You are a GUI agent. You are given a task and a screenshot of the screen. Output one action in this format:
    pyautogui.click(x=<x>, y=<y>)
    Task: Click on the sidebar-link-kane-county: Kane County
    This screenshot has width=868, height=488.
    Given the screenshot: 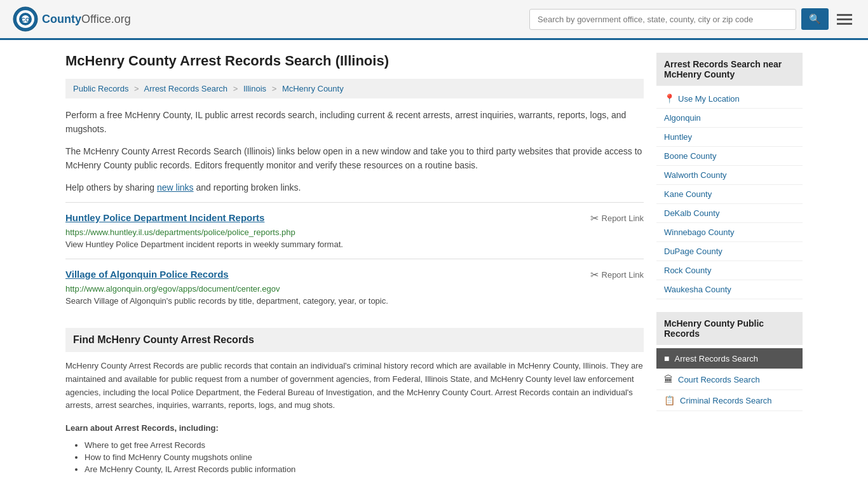 What is the action you would take?
    pyautogui.click(x=729, y=194)
    